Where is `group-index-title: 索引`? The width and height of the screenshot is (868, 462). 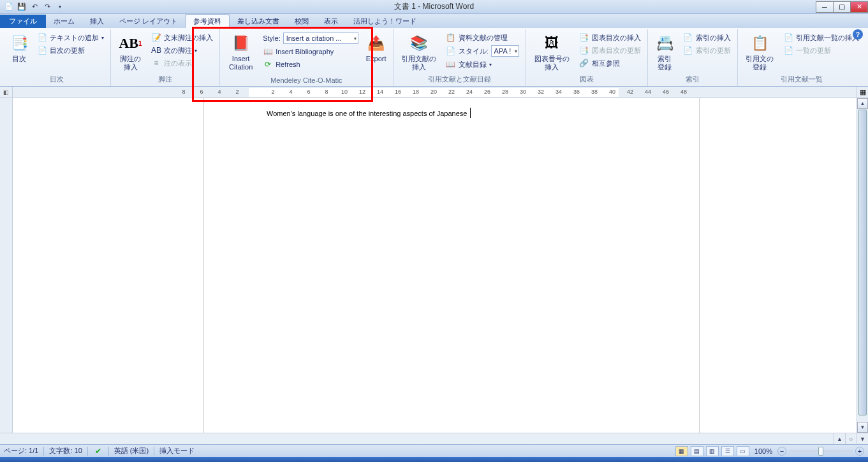 group-index-title: 索引 is located at coordinates (693, 80).